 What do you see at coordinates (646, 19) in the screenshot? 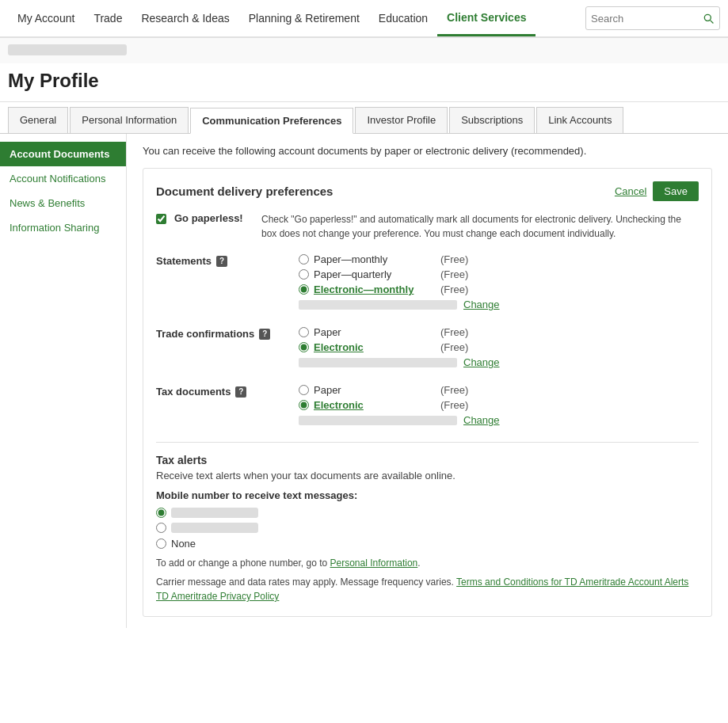
I see `search-input` at bounding box center [646, 19].